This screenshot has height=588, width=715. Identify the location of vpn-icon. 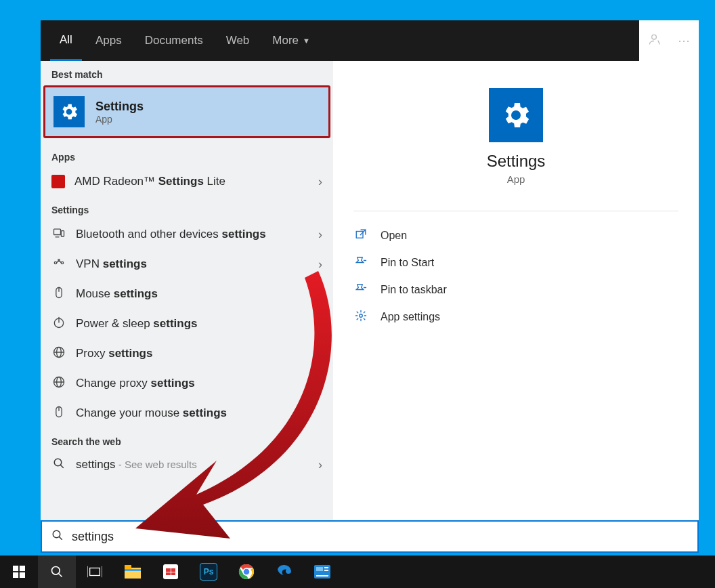
(59, 264).